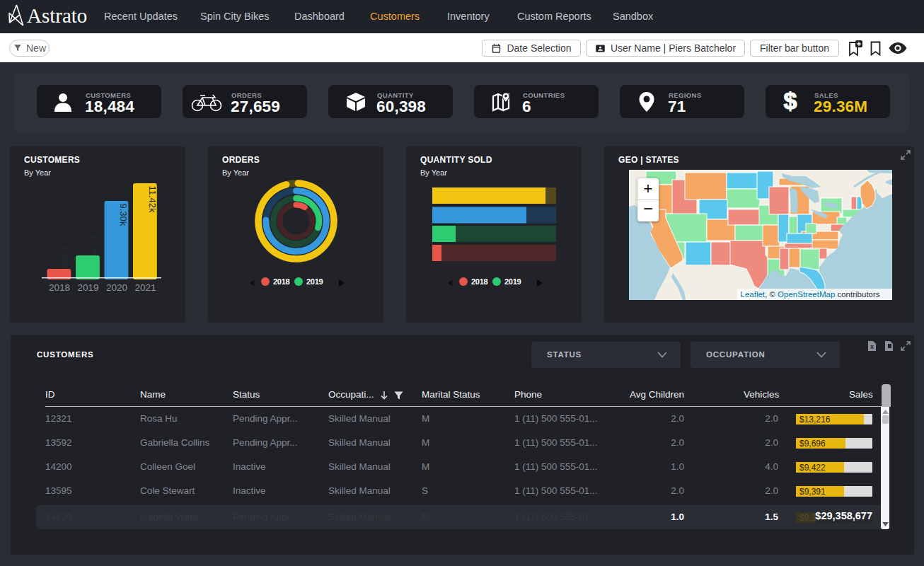  I want to click on svg-text: 2021, so click(145, 287).